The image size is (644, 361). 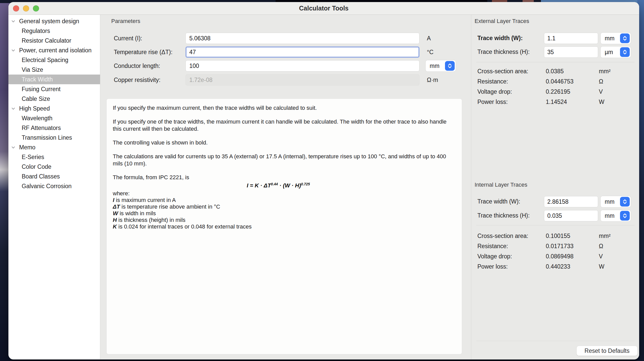 What do you see at coordinates (616, 38) in the screenshot?
I see `external-trace-width-unit-select: mm` at bounding box center [616, 38].